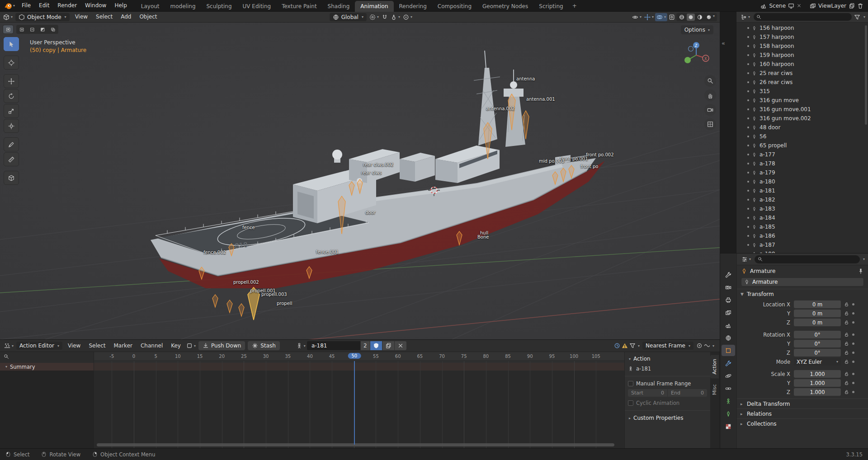 The height and width of the screenshot is (460, 868). I want to click on object-name-field: Armature, so click(802, 282).